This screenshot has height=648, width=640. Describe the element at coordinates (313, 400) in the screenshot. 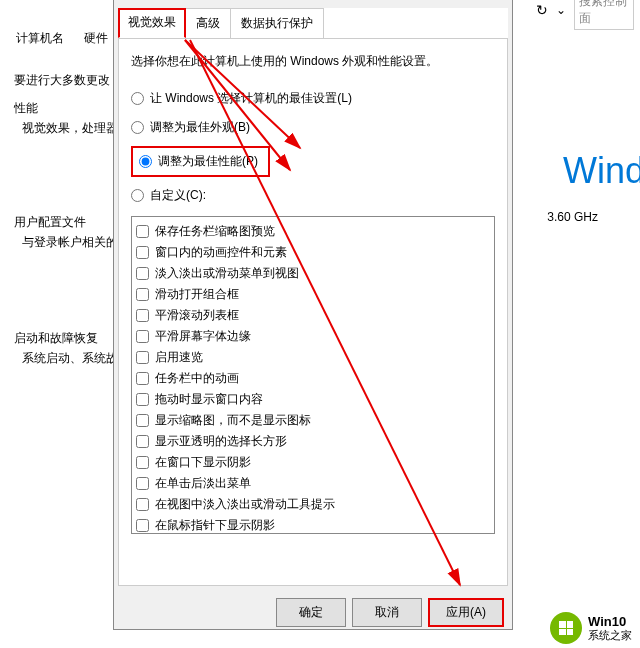

I see `check-item: 拖动时显示窗口内容` at that location.